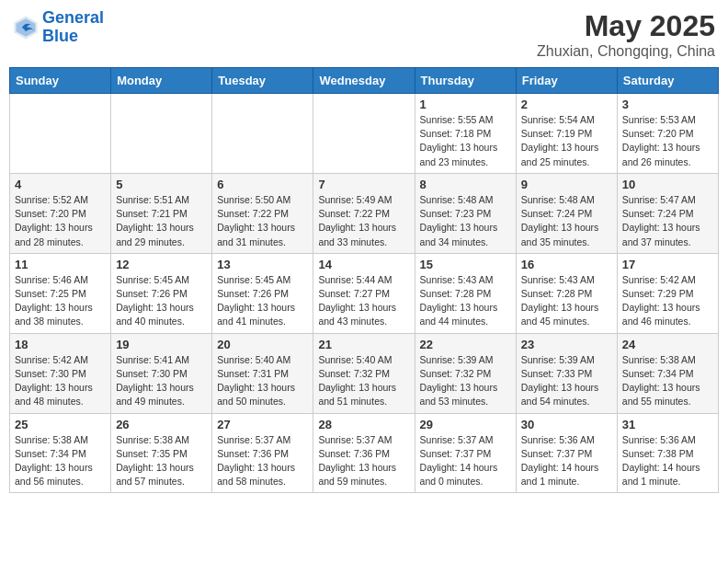  I want to click on day-info: Sunrise: 5:37 AM Sunset: 7:37 PM Dayligh…, so click(465, 462).